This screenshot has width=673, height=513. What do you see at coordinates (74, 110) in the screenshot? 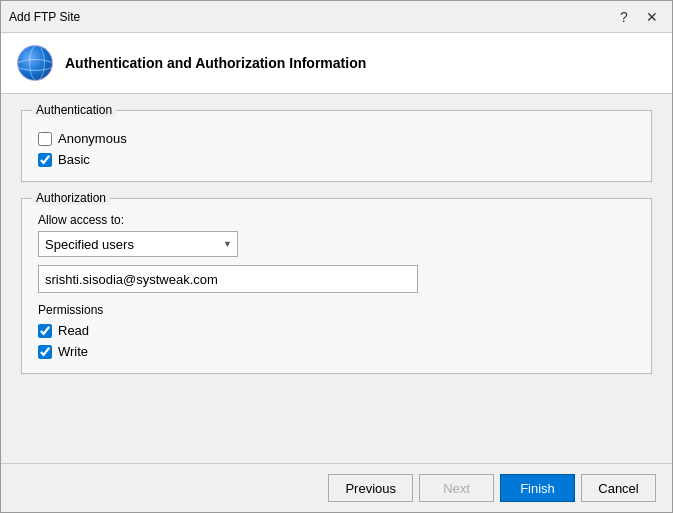
I see `authentication-legend: Authentication` at bounding box center [74, 110].